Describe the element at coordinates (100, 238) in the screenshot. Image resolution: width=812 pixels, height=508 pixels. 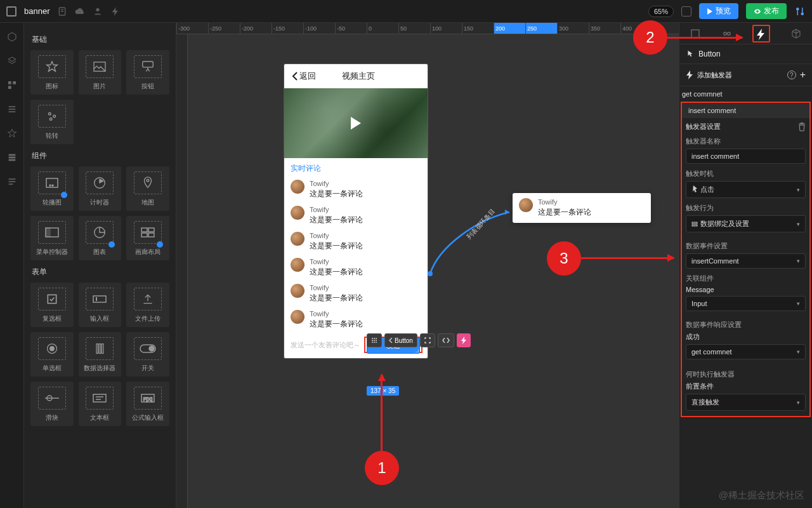
I see `comp-chart: 图表` at that location.